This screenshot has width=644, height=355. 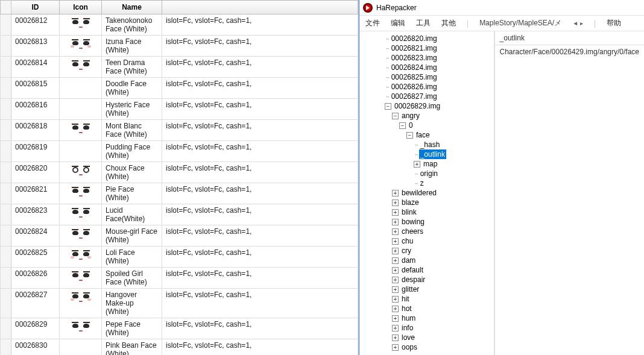 What do you see at coordinates (408, 338) in the screenshot?
I see `tree-label: love` at bounding box center [408, 338].